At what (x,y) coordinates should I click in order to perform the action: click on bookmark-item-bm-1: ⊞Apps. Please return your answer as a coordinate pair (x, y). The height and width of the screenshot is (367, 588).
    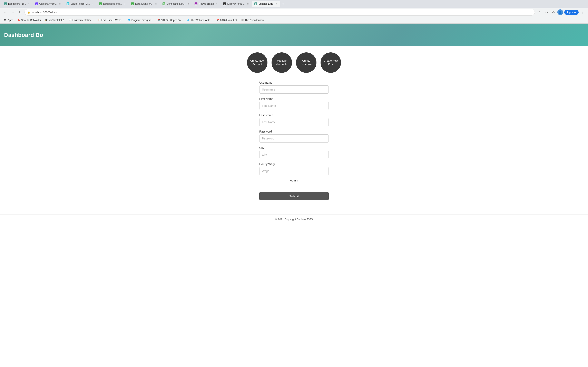
    Looking at the image, I should click on (9, 20).